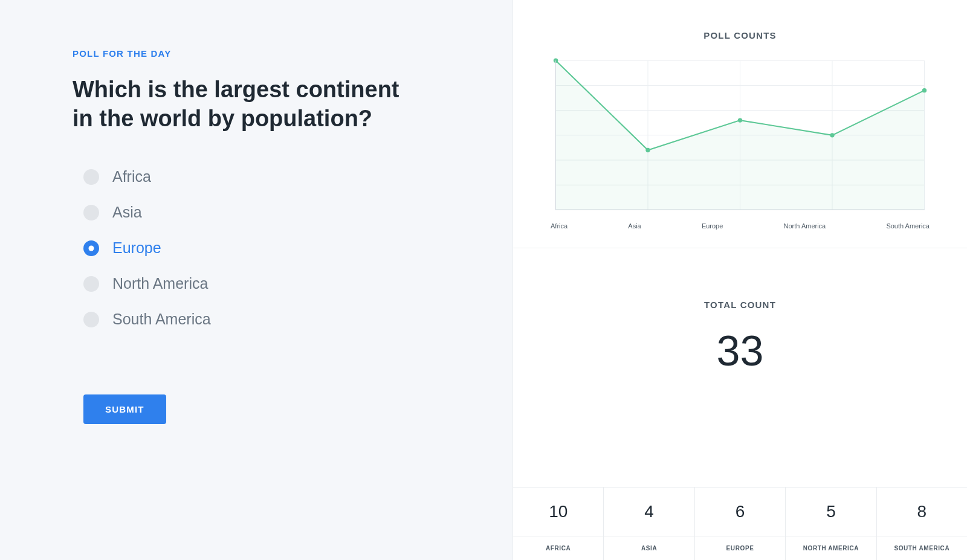 This screenshot has width=967, height=560. Describe the element at coordinates (740, 523) in the screenshot. I see `breakdown-table: 10 4 6 5 8 AFRICA ASIA EUROPE NORTH AMER…` at that location.